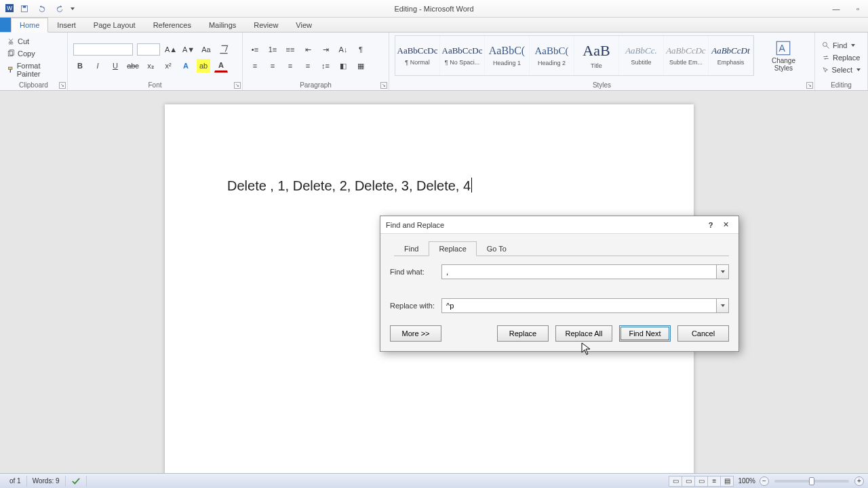 This screenshot has width=868, height=488. Describe the element at coordinates (579, 306) in the screenshot. I see `replace-with-input` at that location.